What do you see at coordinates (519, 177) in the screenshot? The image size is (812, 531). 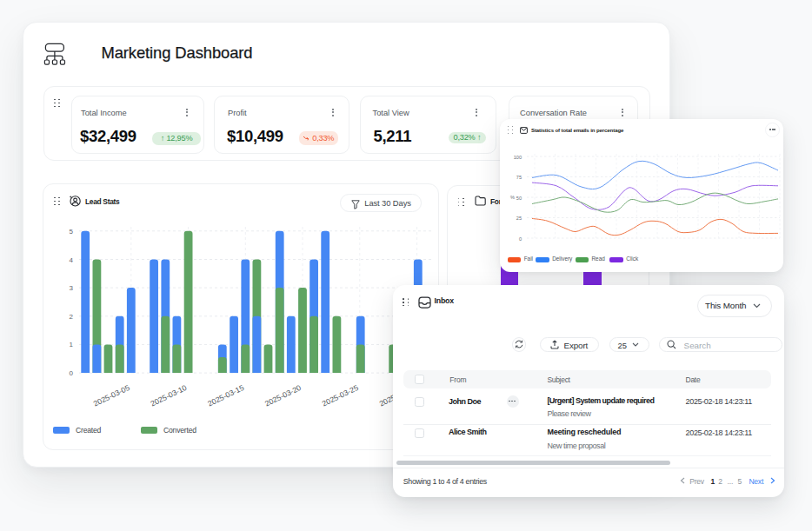 I see `svg-text: 75` at bounding box center [519, 177].